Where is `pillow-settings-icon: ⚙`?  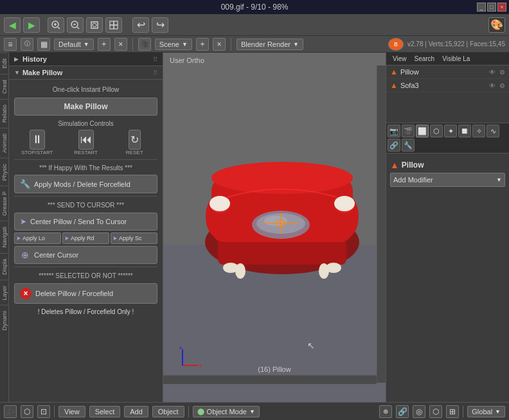 pillow-settings-icon: ⚙ is located at coordinates (503, 72).